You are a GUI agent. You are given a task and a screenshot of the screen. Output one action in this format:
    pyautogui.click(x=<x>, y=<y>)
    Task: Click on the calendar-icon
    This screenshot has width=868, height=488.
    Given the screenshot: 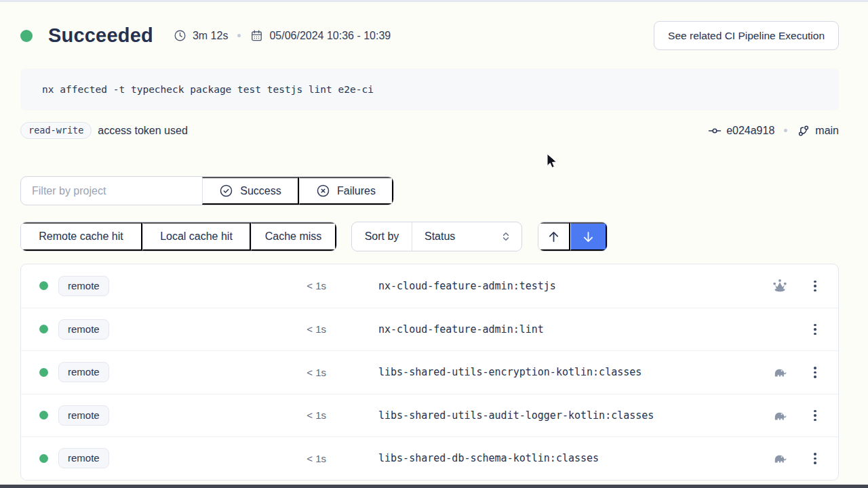 What is the action you would take?
    pyautogui.click(x=256, y=35)
    